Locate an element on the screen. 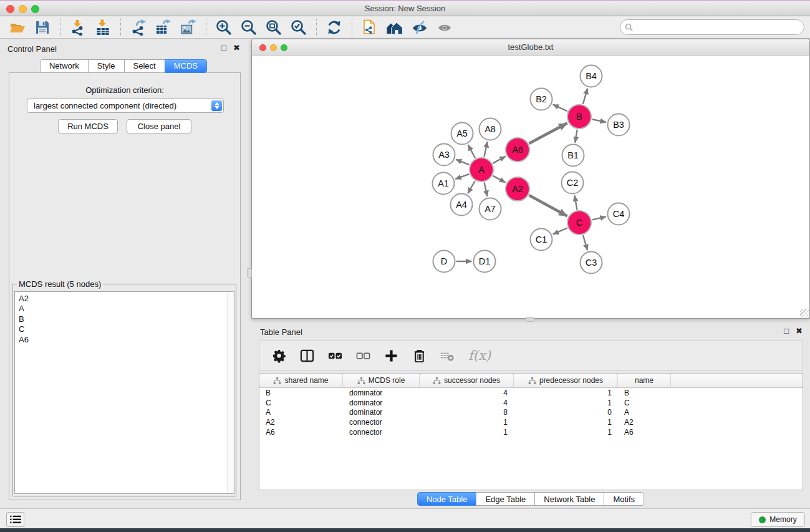  zoom-in-button is located at coordinates (224, 27).